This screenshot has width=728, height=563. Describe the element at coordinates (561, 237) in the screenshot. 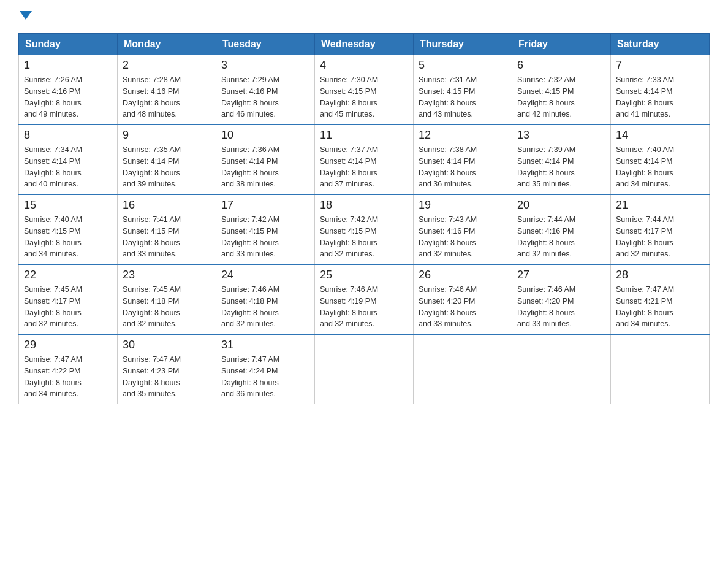

I see `day-info: Sunrise: 7:44 AMSunset: 4:16 PMDaylight:…` at that location.